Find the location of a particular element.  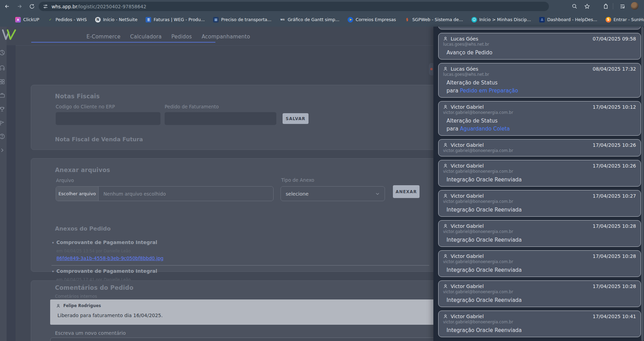

bookmark-item: ➤ Correios Empresas is located at coordinates (372, 20).